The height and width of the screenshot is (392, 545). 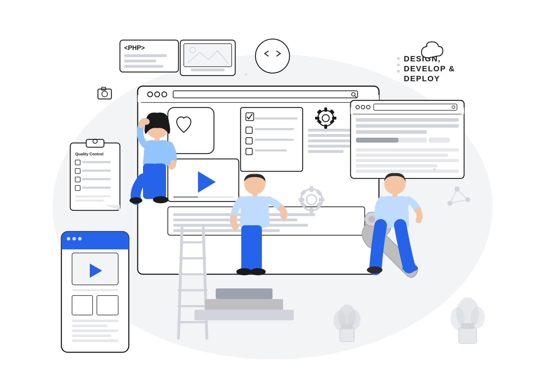 I want to click on svg-text: DEPLOY, so click(x=422, y=79).